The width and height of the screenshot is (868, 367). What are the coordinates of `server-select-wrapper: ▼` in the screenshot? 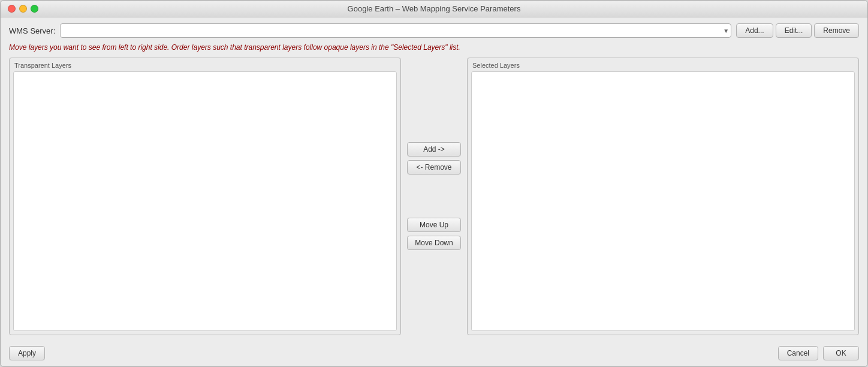 It's located at (396, 31).